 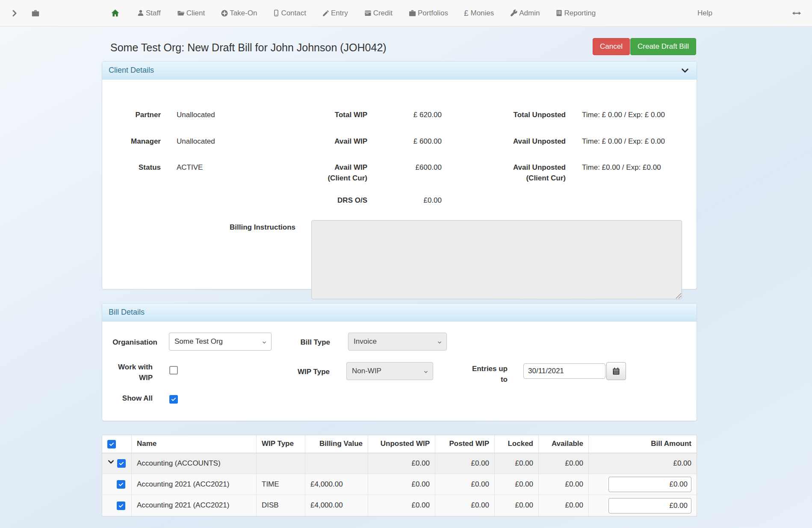 I want to click on column-header-wip-type: WIP Type, so click(x=281, y=444).